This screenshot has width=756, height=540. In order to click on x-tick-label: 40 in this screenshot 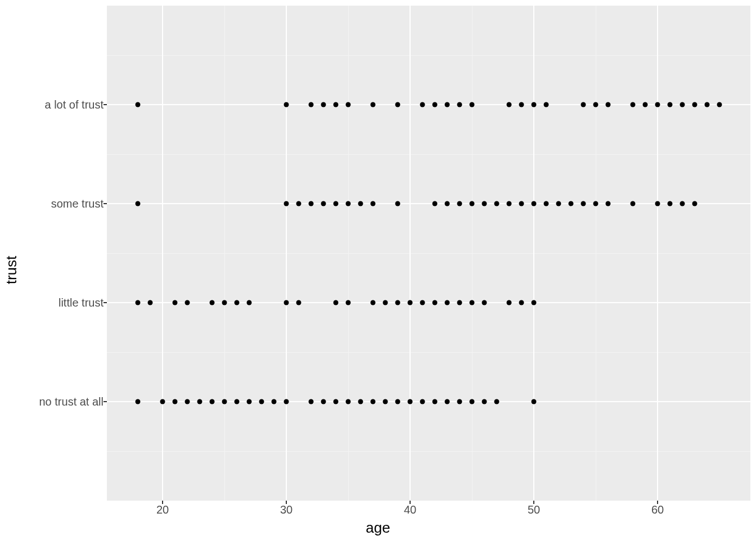, I will do `click(410, 510)`.